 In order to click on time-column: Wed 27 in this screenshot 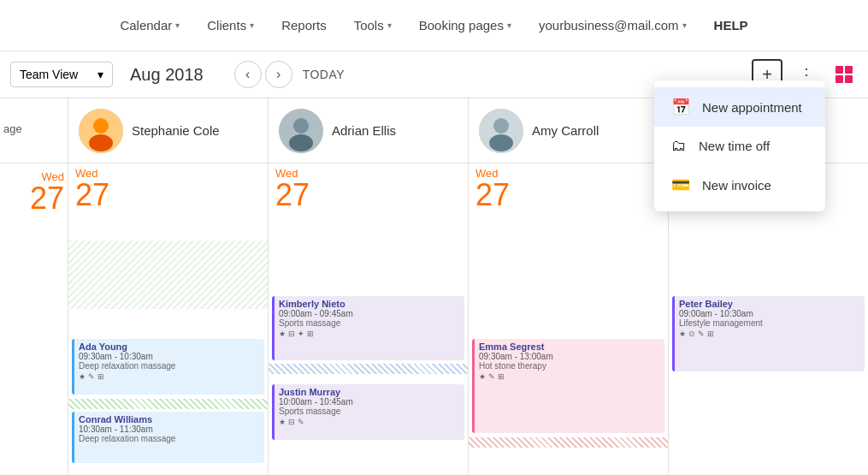, I will do `click(34, 319)`.